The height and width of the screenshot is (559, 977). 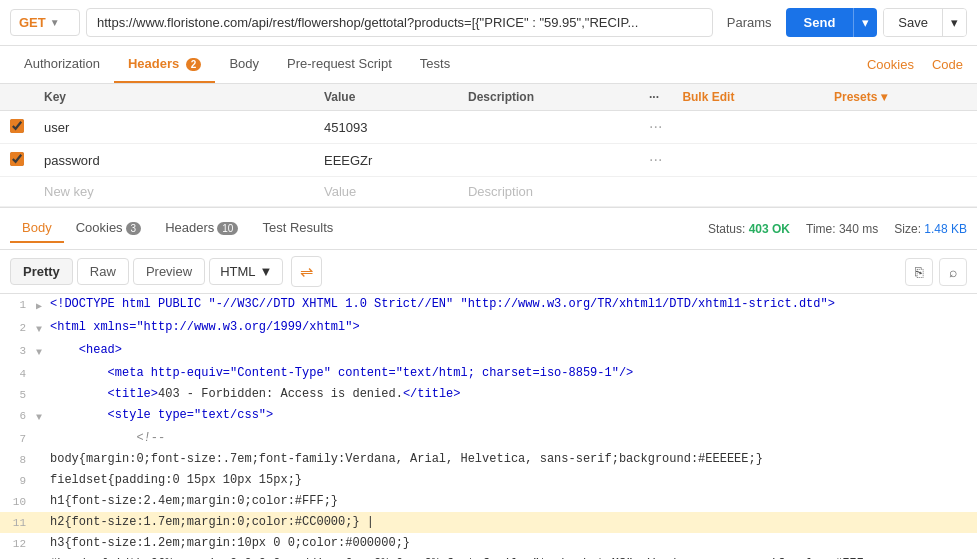 I want to click on row-value: EEEGZr, so click(x=386, y=160).